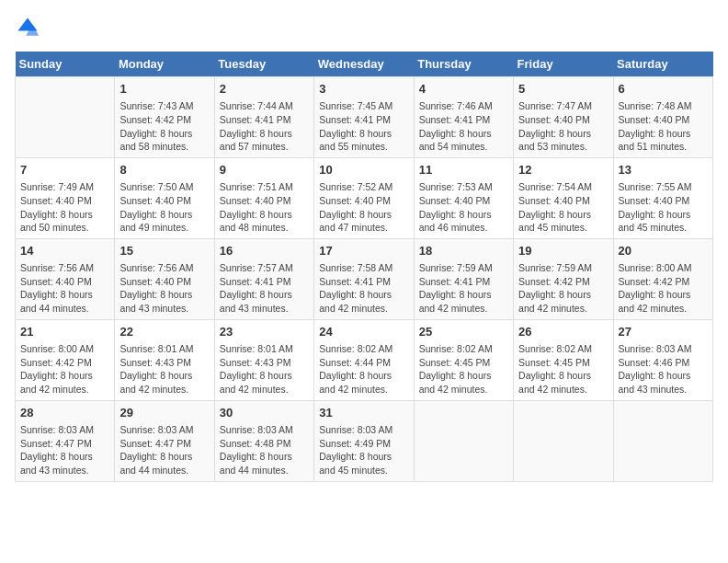  I want to click on header-monday: Monday, so click(165, 64).